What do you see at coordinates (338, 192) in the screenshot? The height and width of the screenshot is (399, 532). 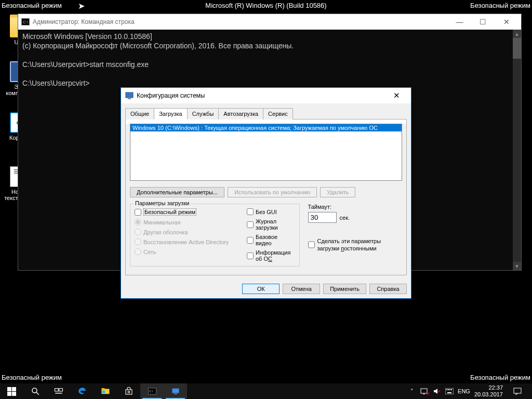 I see `delete-button: Удалить` at bounding box center [338, 192].